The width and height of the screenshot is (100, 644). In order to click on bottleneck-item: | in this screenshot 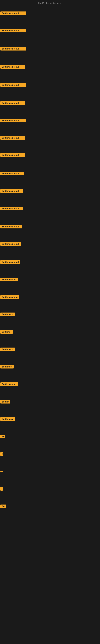, I will do `click(1, 489)`.